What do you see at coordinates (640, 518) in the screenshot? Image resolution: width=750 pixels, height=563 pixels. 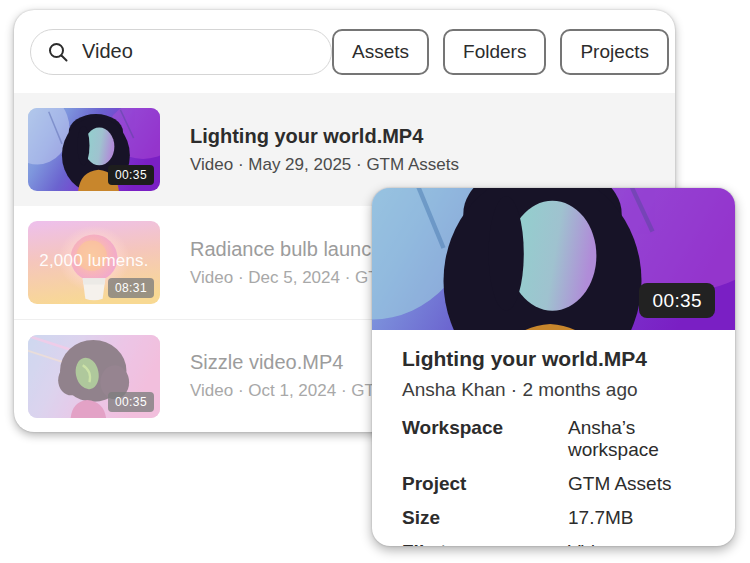 I see `detail-field-value: 17.7MB` at bounding box center [640, 518].